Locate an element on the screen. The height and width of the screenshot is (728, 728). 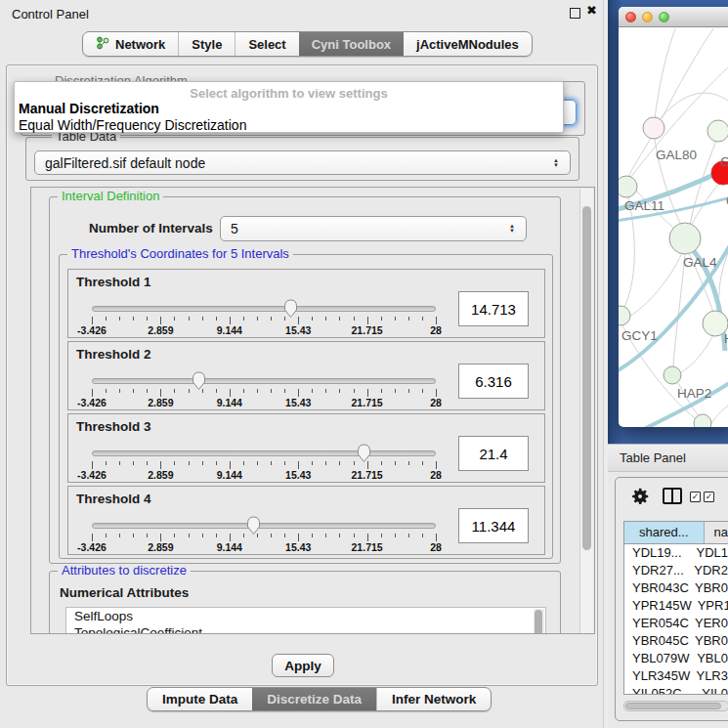
table-row: YPR145WYPR1 is located at coordinates (676, 606).